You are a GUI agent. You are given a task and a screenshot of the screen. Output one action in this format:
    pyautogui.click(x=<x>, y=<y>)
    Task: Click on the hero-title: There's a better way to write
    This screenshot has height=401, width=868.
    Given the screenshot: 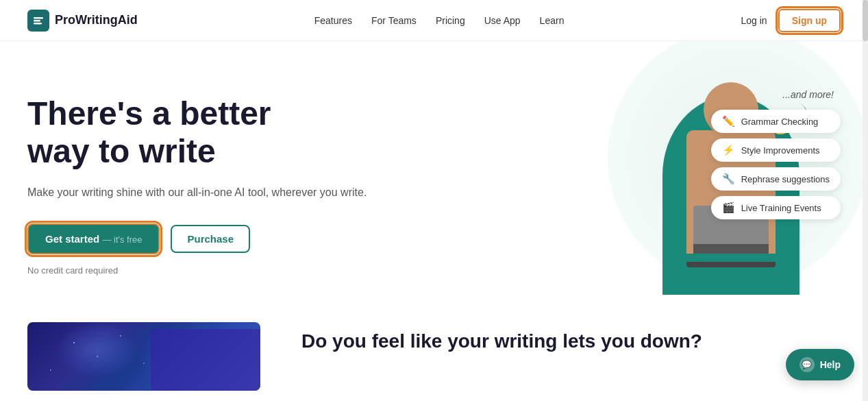 What is the action you would take?
    pyautogui.click(x=206, y=132)
    